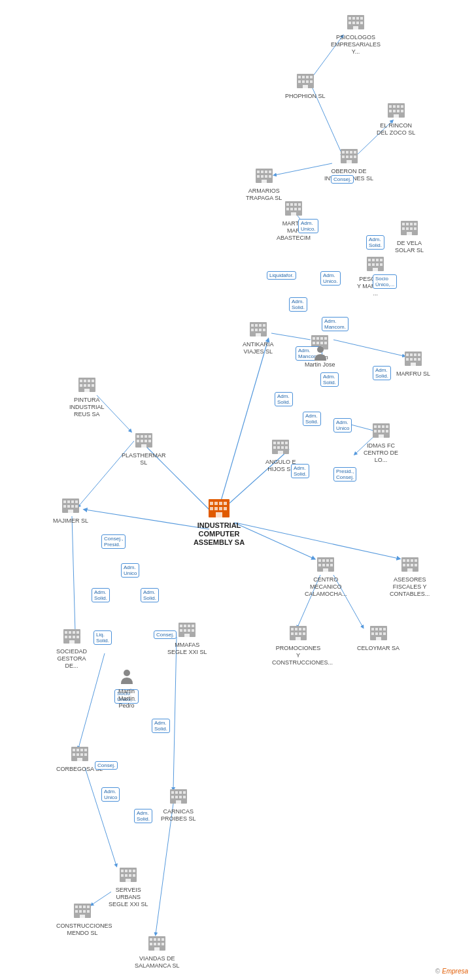 Image resolution: width=476 pixels, height=980 pixels. I want to click on node-carnicas_proibes: CARNICAS PROIBES SL, so click(178, 805).